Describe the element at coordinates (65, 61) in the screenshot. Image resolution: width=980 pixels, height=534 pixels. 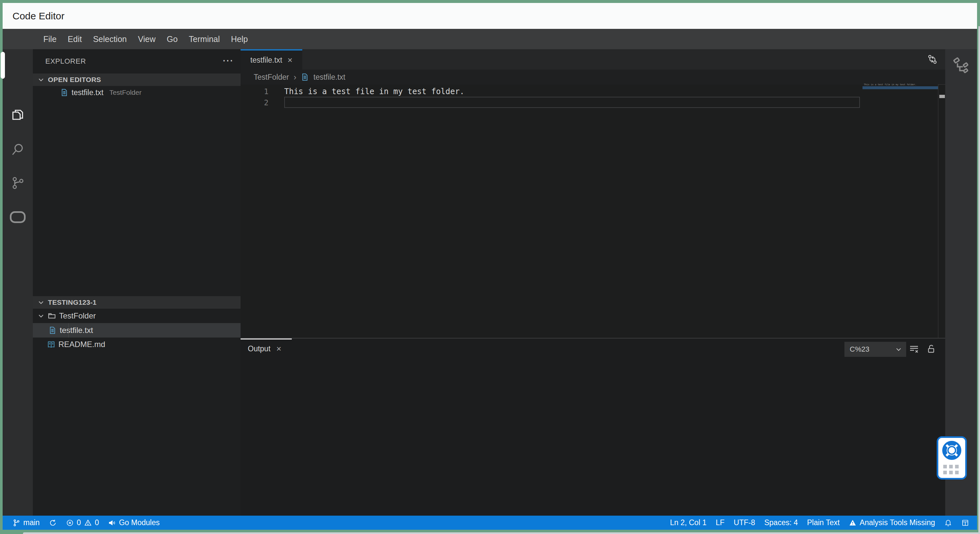
I see `explorer-title: EXPLORER` at that location.